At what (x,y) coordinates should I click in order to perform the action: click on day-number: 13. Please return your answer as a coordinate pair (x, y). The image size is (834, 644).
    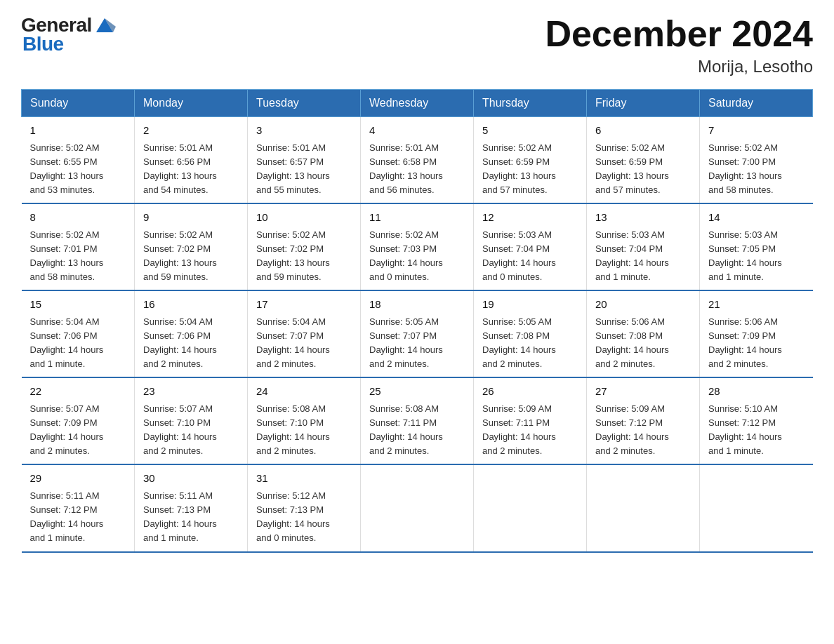
    Looking at the image, I should click on (643, 217).